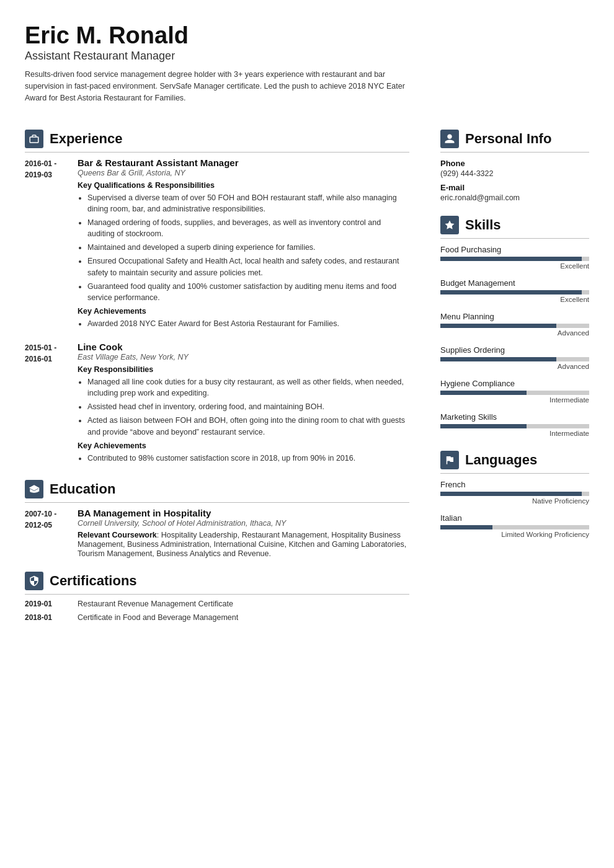 This screenshot has height=868, width=614. Describe the element at coordinates (515, 164) in the screenshot. I see `phone-label: Phone` at that location.